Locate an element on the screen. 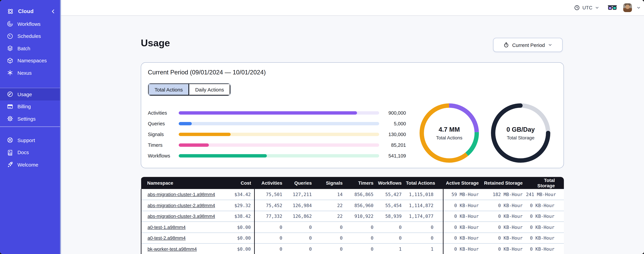  billing-icon is located at coordinates (10, 106).